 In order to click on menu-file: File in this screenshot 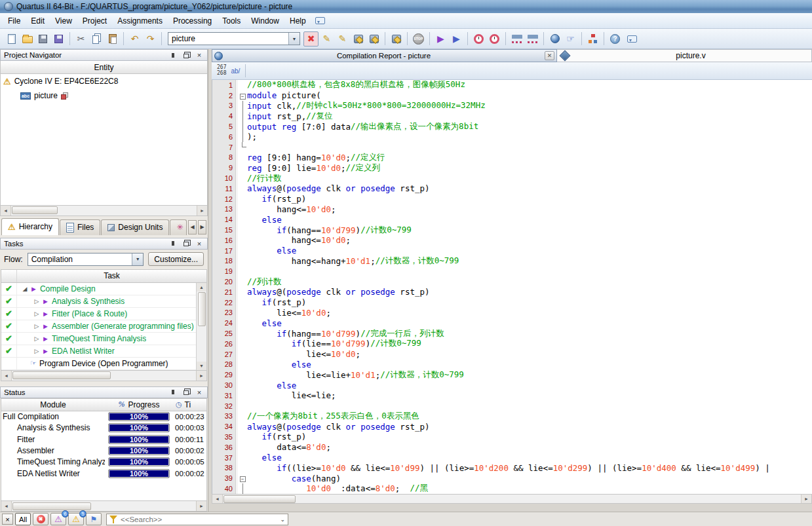, I will do `click(14, 21)`.